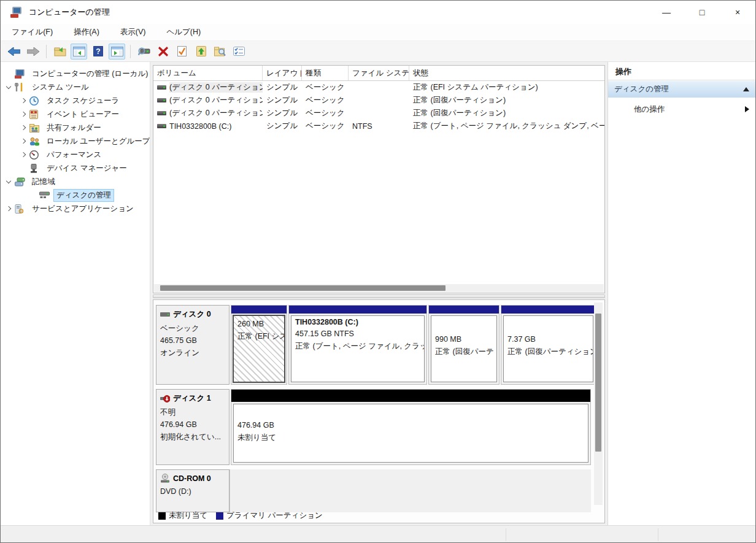 This screenshot has width=756, height=543. I want to click on view-options-button, so click(239, 52).